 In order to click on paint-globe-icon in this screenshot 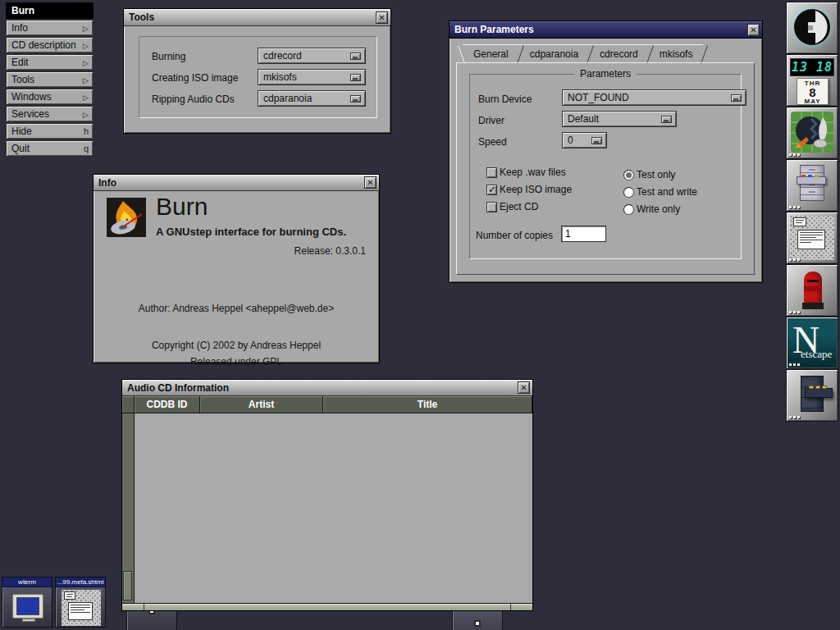, I will do `click(812, 133)`.